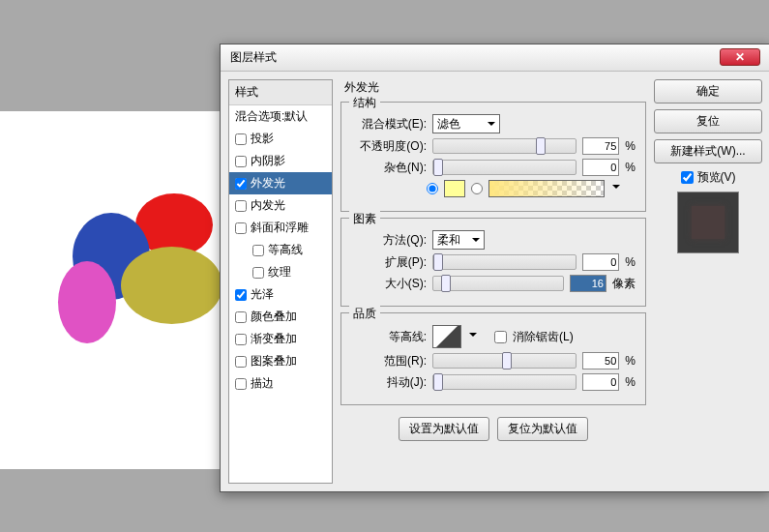  I want to click on spread-unit: %, so click(631, 262).